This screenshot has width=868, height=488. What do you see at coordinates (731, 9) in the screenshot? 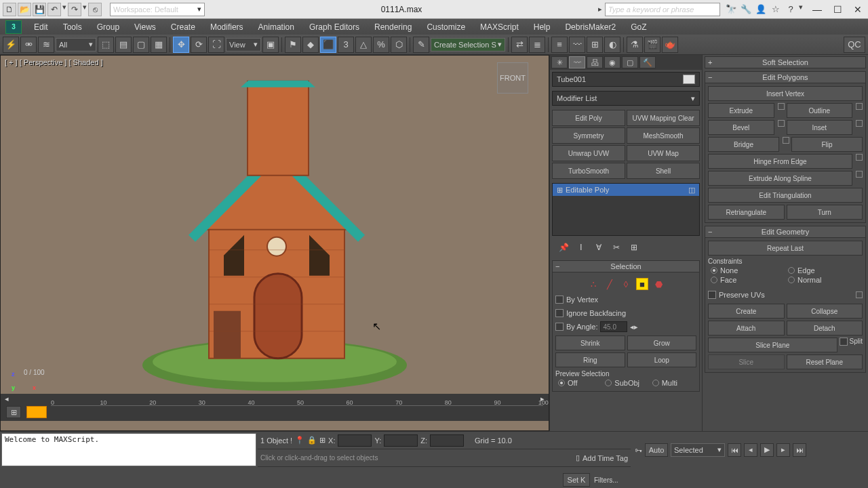
I see `binoculars-icon: 🔭` at bounding box center [731, 9].